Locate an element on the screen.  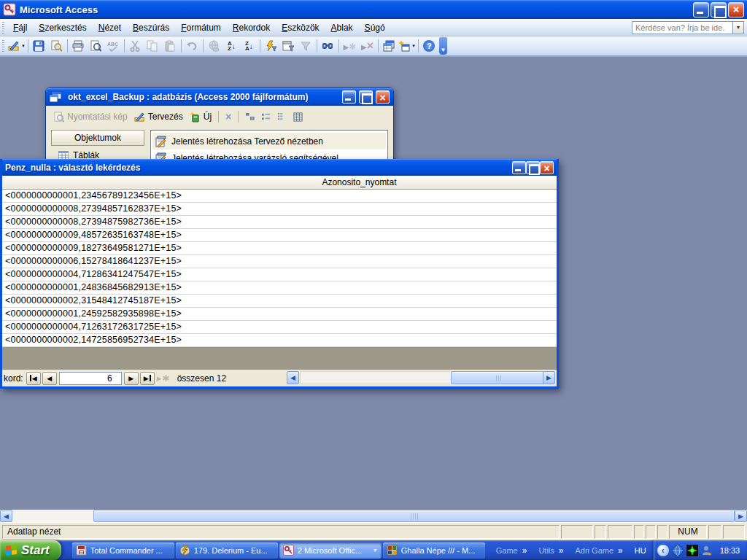
tray-network-globe-icon is located at coordinates (678, 551).